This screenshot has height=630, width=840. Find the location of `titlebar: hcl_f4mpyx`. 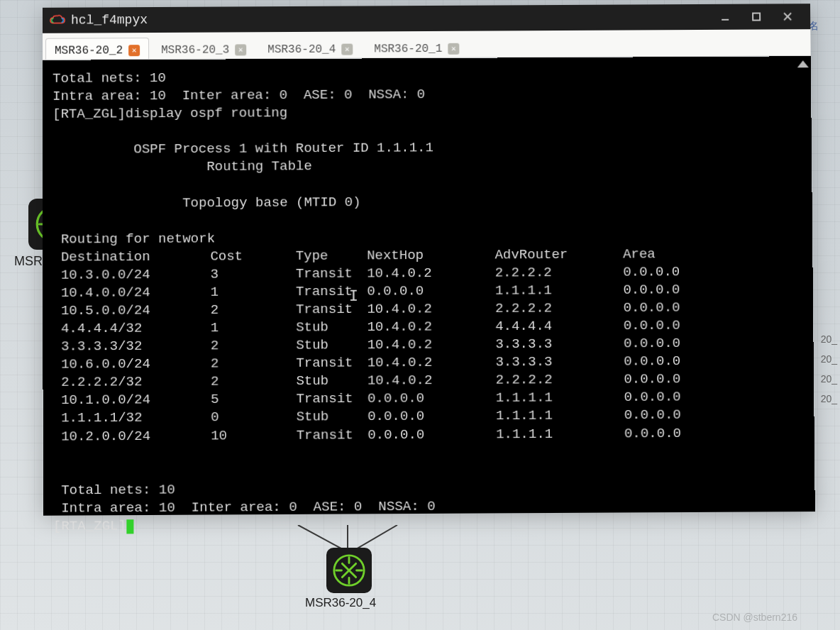

titlebar: hcl_f4mpyx is located at coordinates (426, 18).